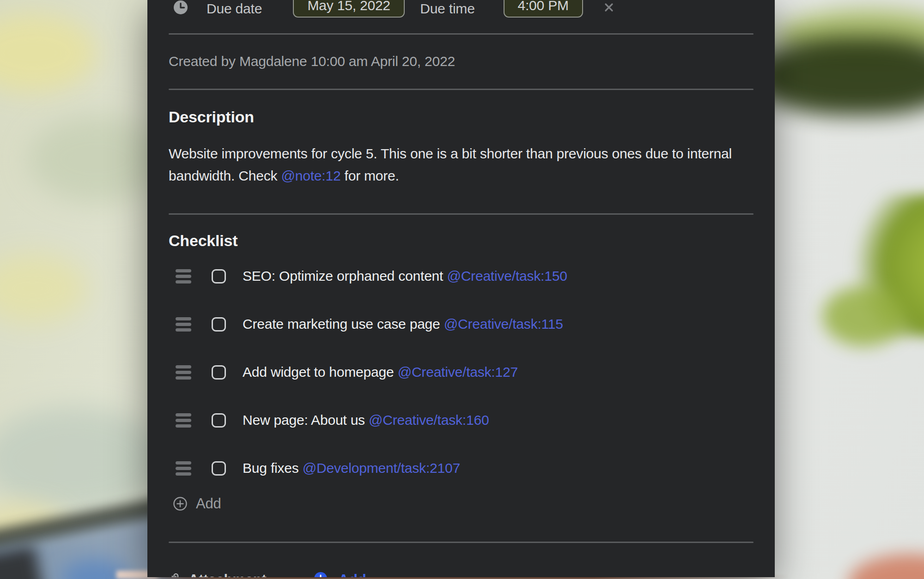  Describe the element at coordinates (345, 276) in the screenshot. I see `checklist-item-text: SEO: Optimize orphaned content` at that location.